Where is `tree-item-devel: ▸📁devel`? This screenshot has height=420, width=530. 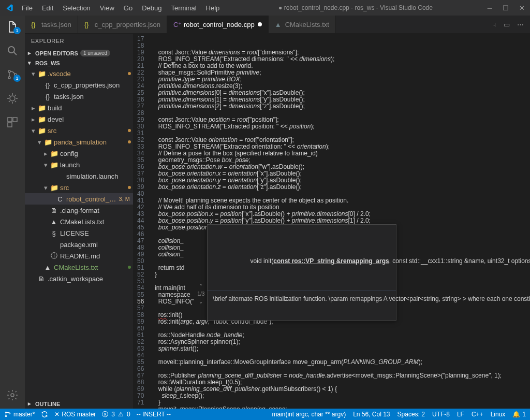
tree-item-devel: ▸📁devel is located at coordinates (79, 119).